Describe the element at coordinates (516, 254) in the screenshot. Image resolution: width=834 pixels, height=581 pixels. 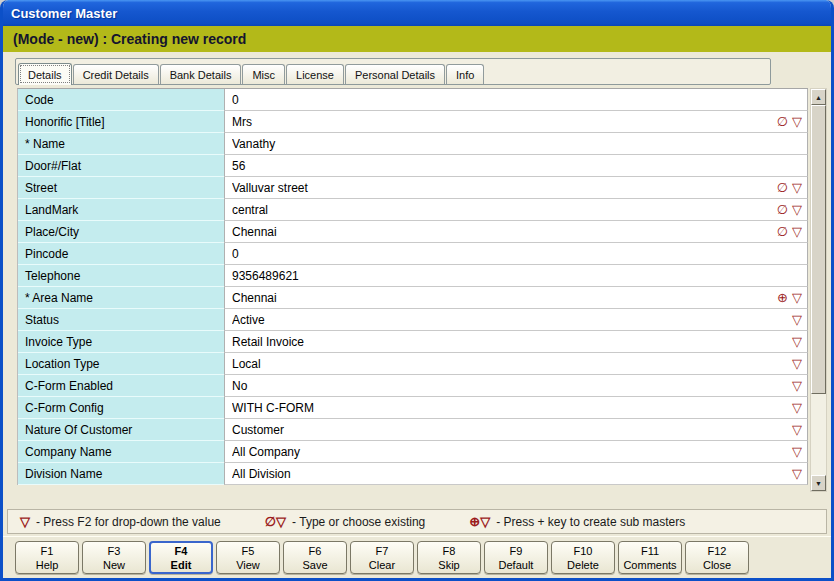
I see `field-input-pincode: 0` at that location.